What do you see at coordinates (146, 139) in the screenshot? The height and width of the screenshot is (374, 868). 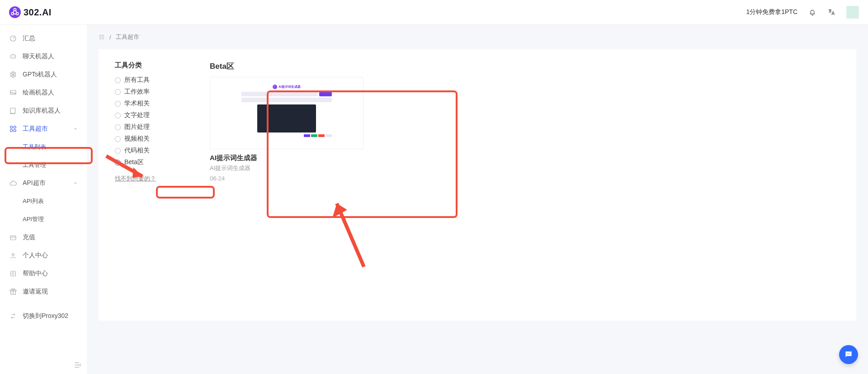 I see `category-option-video: 视频相关` at bounding box center [146, 139].